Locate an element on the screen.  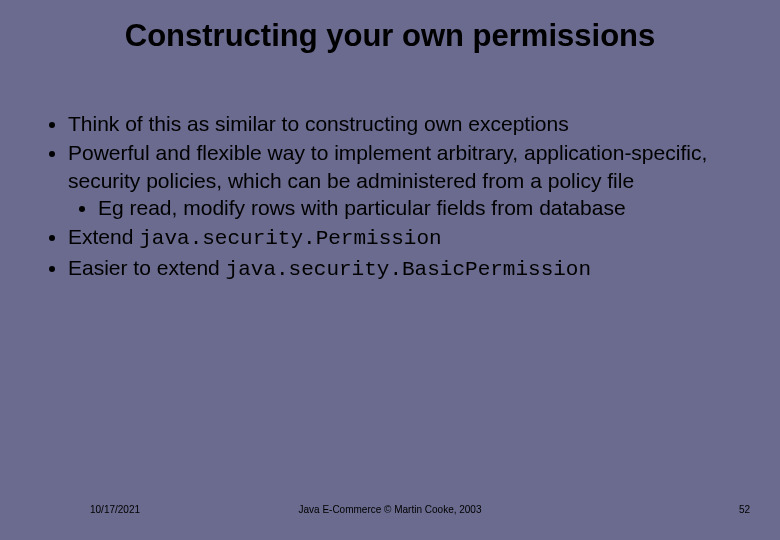
sub-bullet-item: Eg read, modify rows with particular fie… is located at coordinates (418, 208).